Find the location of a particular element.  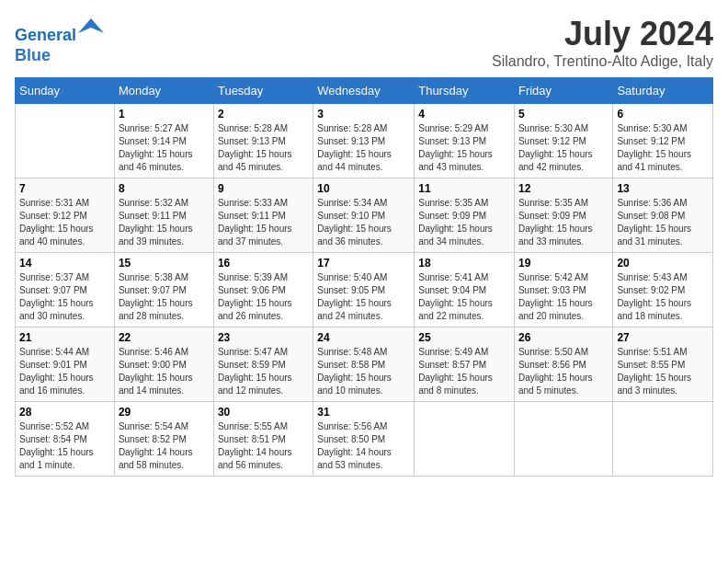

day-number: 7 is located at coordinates (64, 189).